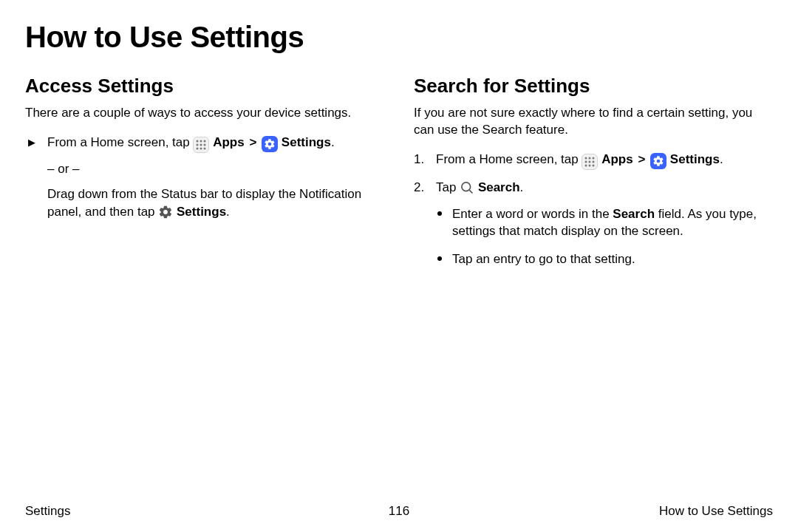 This screenshot has width=798, height=532. Describe the element at coordinates (216, 203) in the screenshot. I see `left-drag-line: Drag down from the Status bar to display…` at that location.